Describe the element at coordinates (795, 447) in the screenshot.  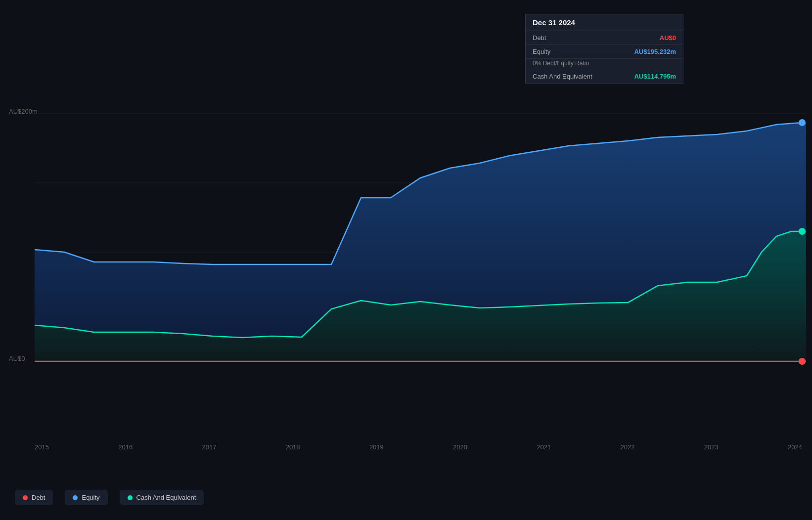
I see `x-label-2024: 2024` at that location.